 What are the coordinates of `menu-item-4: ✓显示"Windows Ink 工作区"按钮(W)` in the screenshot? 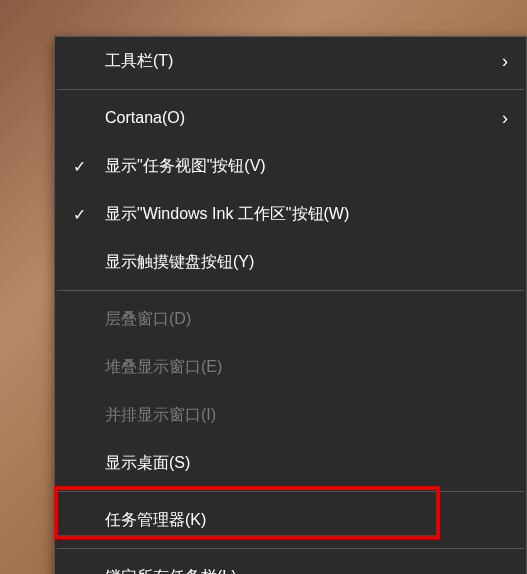 It's located at (290, 214).